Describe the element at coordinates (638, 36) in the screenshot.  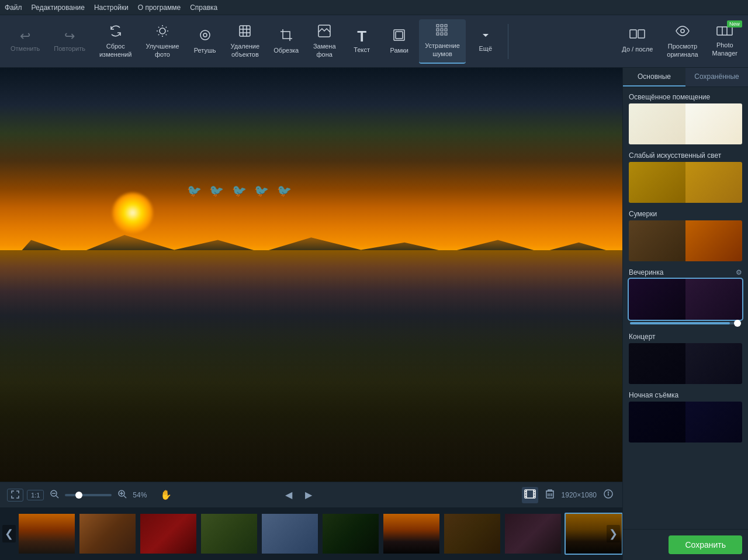
I see `before-after-icon` at that location.